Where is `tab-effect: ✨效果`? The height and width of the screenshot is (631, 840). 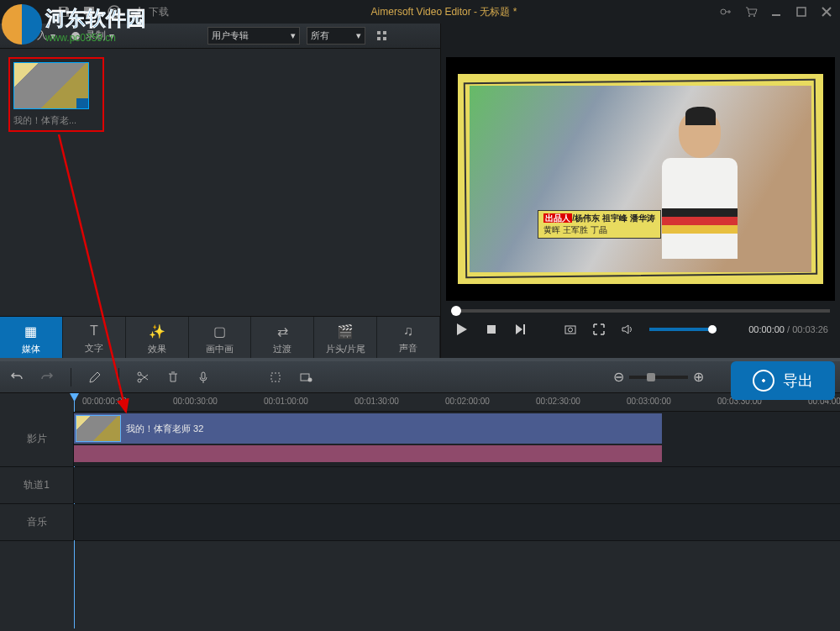 tab-effect: ✨效果 is located at coordinates (158, 339).